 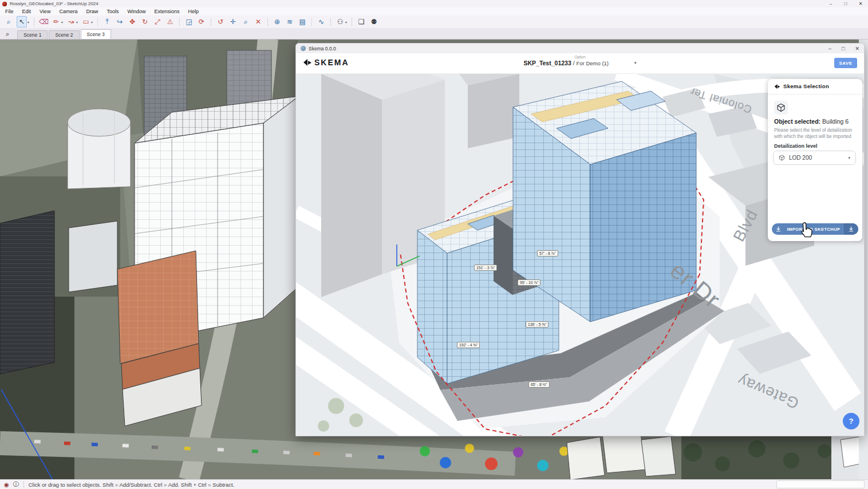 What do you see at coordinates (120, 22) in the screenshot?
I see `follow-me-tool-icon: ↪` at bounding box center [120, 22].